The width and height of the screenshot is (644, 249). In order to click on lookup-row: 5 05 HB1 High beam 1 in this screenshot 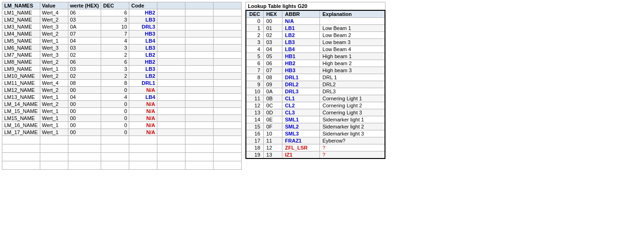, I will do `click(316, 56)`.